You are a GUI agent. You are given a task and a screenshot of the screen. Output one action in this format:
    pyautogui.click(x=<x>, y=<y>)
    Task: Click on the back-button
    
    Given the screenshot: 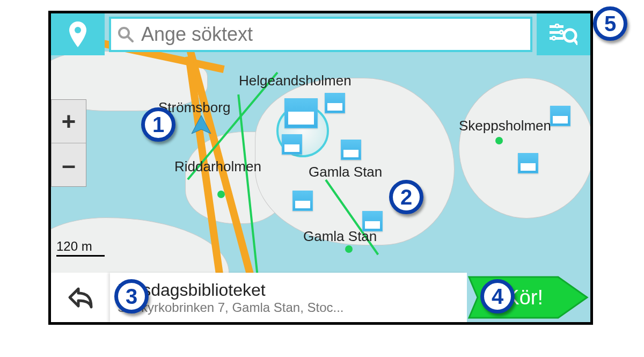 What is the action you would take?
    pyautogui.click(x=80, y=297)
    